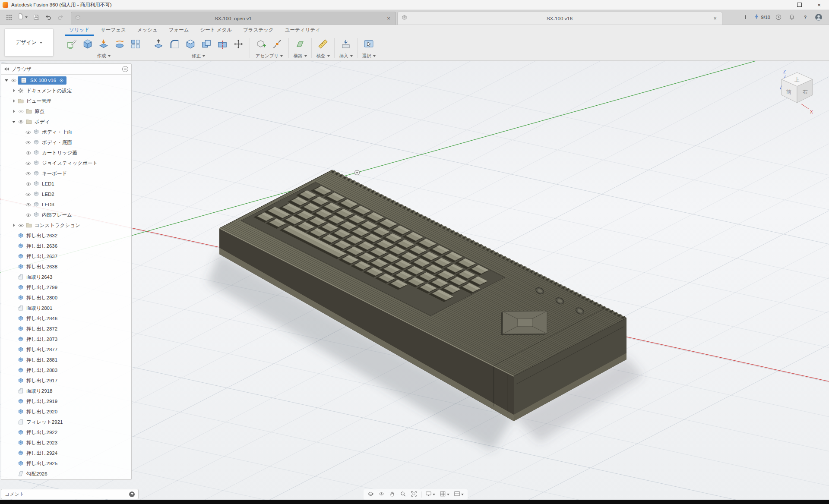 This screenshot has width=829, height=504. I want to click on tool-joint-button, so click(277, 44).